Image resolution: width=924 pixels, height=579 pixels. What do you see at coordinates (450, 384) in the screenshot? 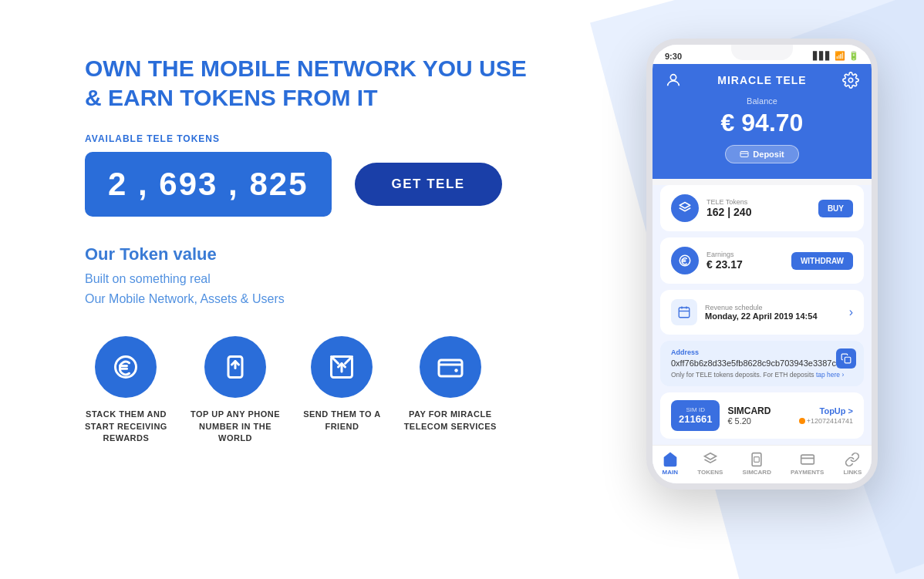
I see `feature-item-pay: PAY FOR MIRACLETELECOM SERVICES` at bounding box center [450, 384].